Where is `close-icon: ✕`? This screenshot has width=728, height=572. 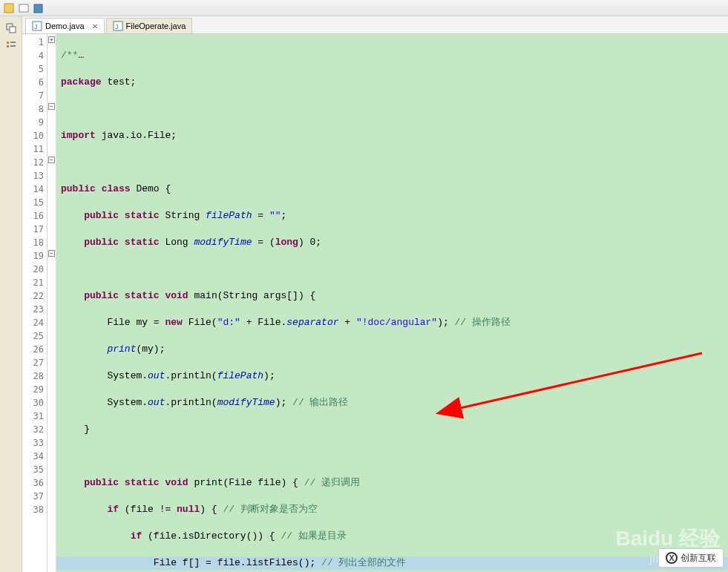
close-icon: ✕ is located at coordinates (95, 27).